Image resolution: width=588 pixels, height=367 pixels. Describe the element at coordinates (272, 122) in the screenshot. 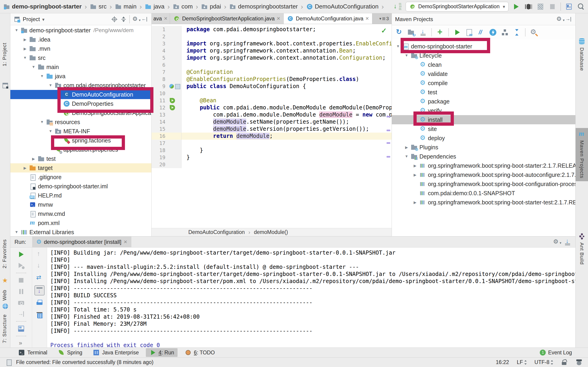

I see `code-line: 14 demoModule.setName(properties.getName…` at that location.